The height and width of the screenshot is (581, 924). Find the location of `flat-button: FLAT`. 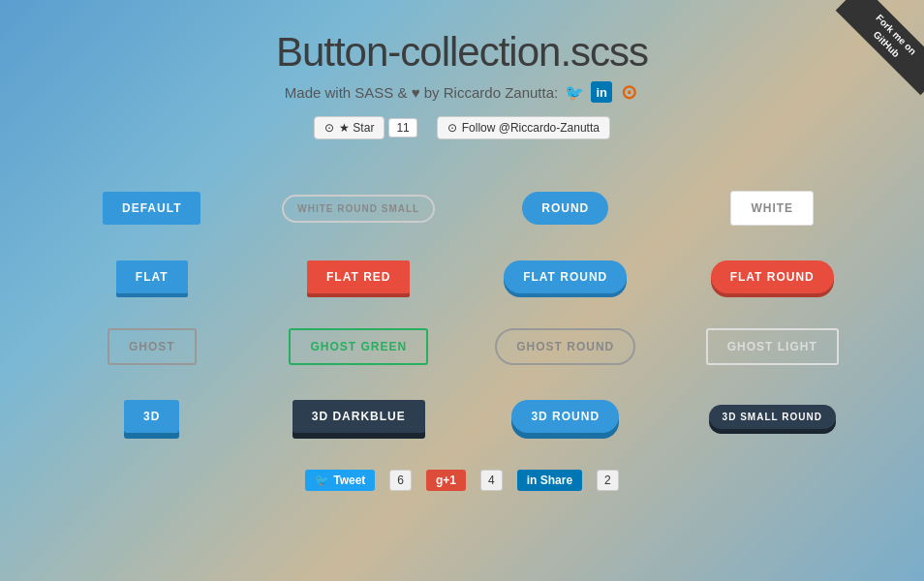

flat-button: FLAT is located at coordinates (152, 277).